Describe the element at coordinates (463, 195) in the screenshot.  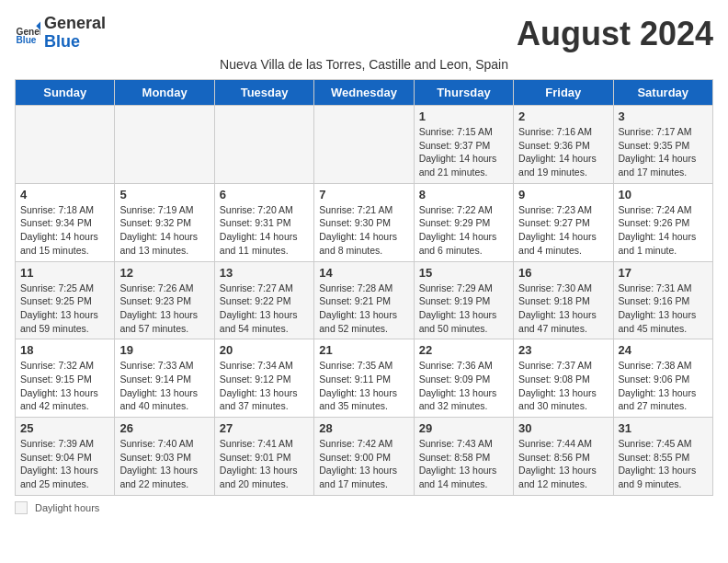
I see `day-number: 8` at that location.